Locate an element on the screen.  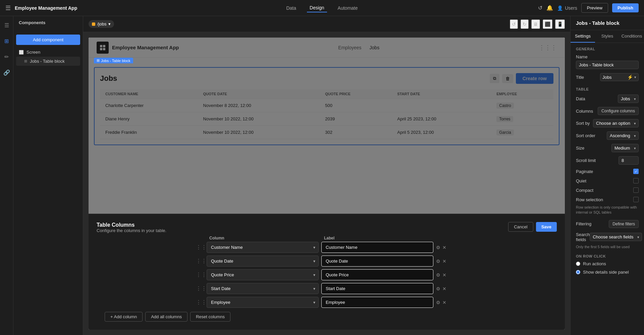
data-row: Data Jobs is located at coordinates (607, 99).